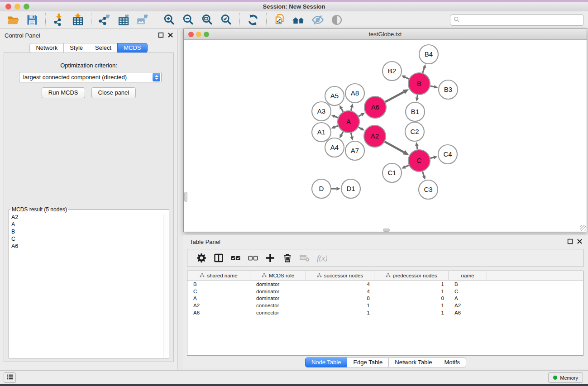 This screenshot has width=588, height=386. What do you see at coordinates (351, 135) in the screenshot?
I see `edge-A-to-A7` at bounding box center [351, 135].